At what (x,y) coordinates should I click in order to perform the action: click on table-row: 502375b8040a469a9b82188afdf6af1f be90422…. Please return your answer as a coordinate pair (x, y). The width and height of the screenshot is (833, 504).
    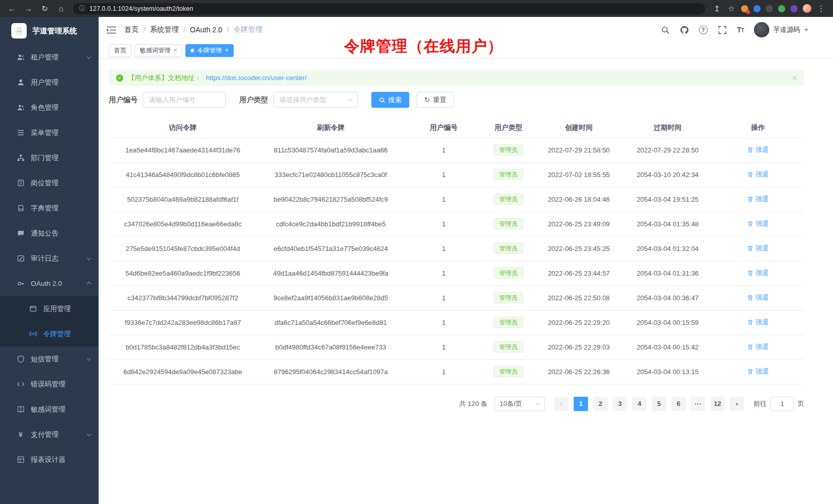
    Looking at the image, I should click on (457, 199).